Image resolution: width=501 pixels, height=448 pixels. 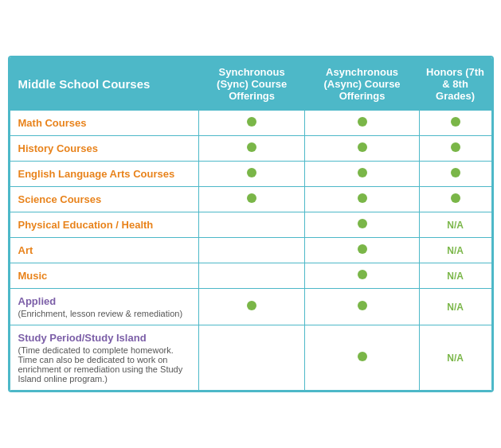 What do you see at coordinates (250, 123) in the screenshot?
I see `table-row: Math Courses` at bounding box center [250, 123].